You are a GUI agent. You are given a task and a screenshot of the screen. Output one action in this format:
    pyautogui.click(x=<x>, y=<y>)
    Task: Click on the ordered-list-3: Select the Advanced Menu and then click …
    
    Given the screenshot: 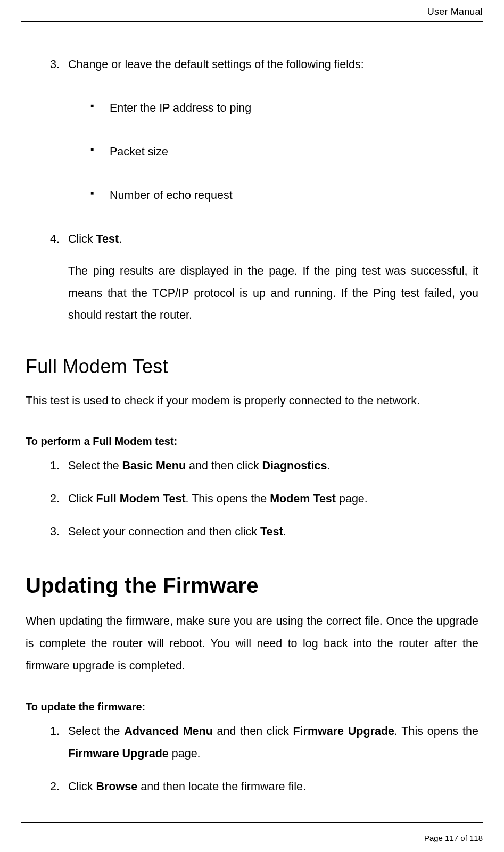 What is the action you would take?
    pyautogui.click(x=252, y=759)
    